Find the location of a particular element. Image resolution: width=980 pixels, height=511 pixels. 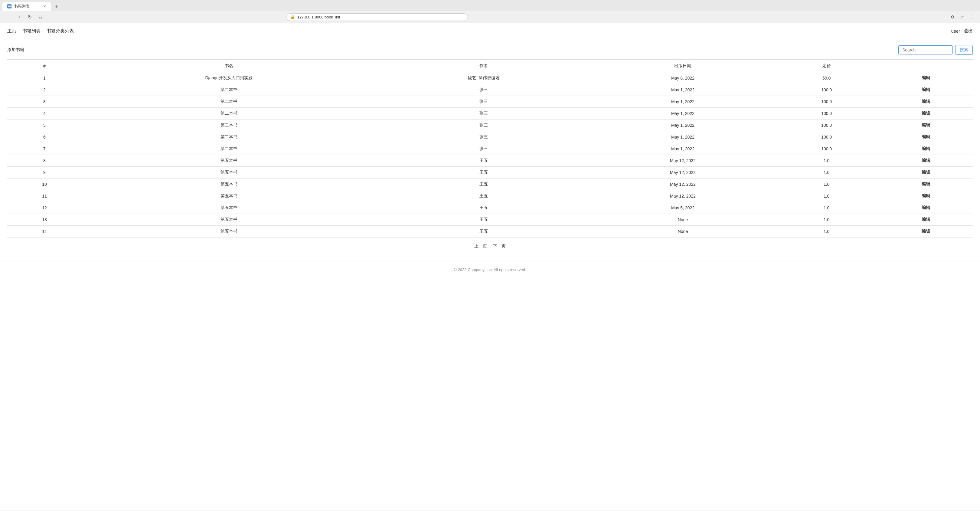

search-input is located at coordinates (925, 50).